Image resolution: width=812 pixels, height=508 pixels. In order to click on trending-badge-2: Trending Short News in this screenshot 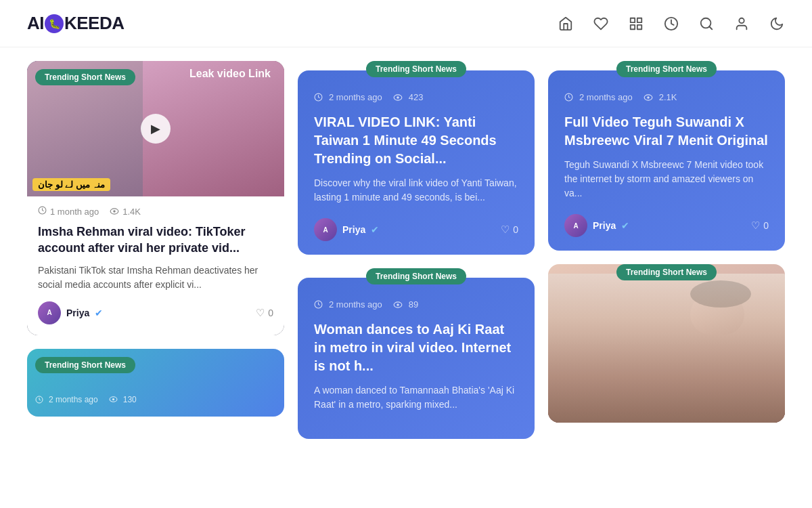, I will do `click(416, 69)`.